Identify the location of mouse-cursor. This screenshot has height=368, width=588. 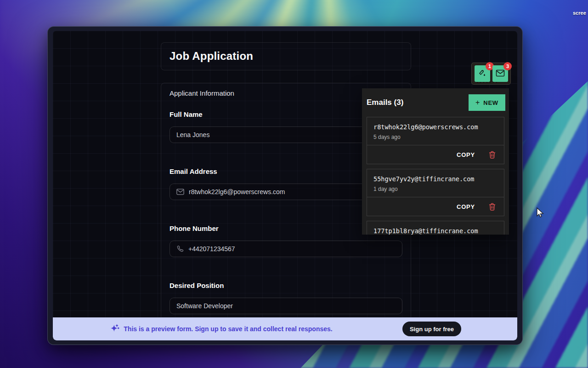
(540, 213).